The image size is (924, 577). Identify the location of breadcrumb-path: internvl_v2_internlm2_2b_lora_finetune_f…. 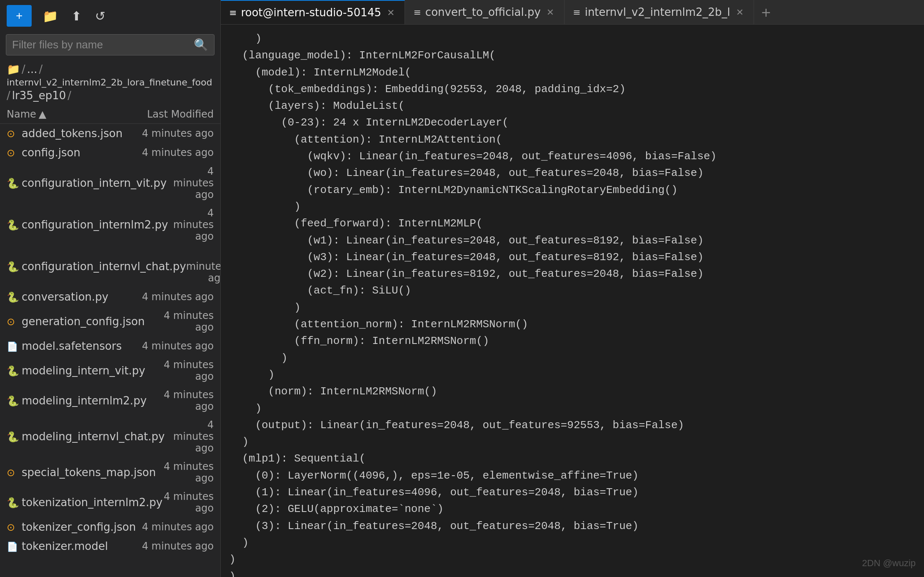
(109, 83).